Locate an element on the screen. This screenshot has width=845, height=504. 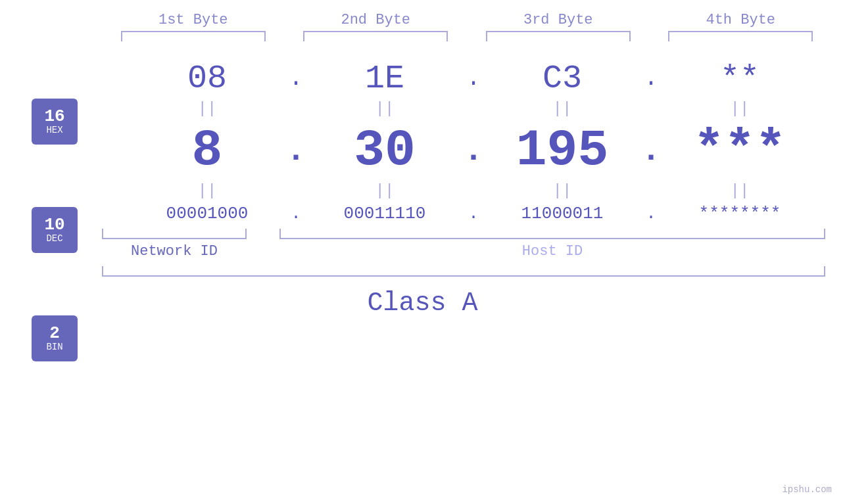
eq-row-2: || || || || is located at coordinates (422, 191).